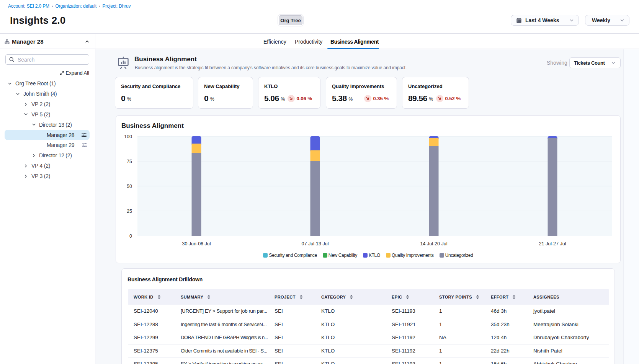  I want to click on svg-text: 14 Jul-20 Jul, so click(434, 244).